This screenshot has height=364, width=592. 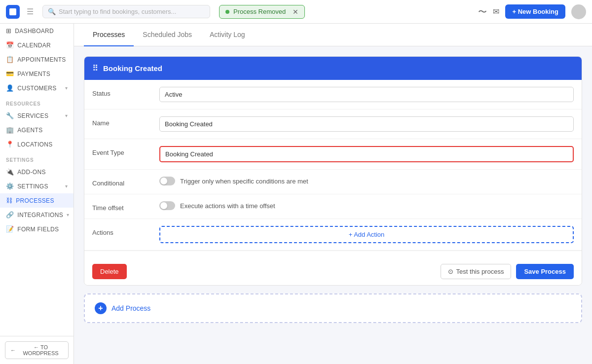 What do you see at coordinates (333, 308) in the screenshot?
I see `add-process-card: + Add Process` at bounding box center [333, 308].